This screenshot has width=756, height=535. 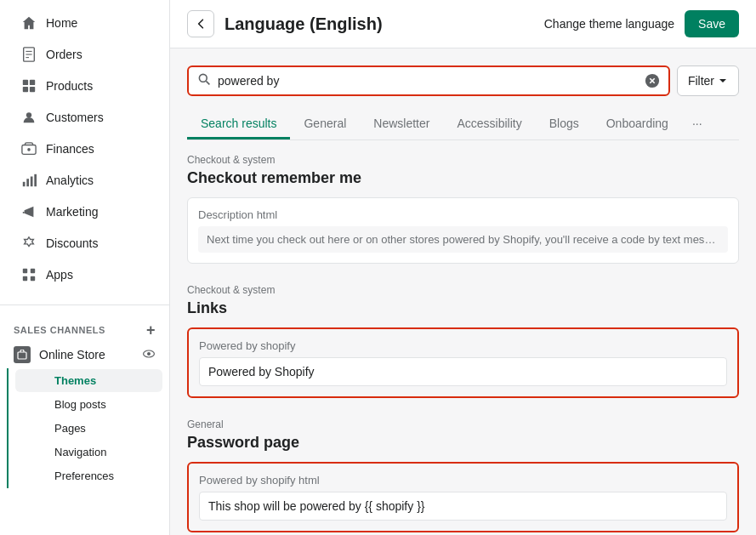 What do you see at coordinates (149, 356) in the screenshot?
I see `eye-icon` at bounding box center [149, 356].